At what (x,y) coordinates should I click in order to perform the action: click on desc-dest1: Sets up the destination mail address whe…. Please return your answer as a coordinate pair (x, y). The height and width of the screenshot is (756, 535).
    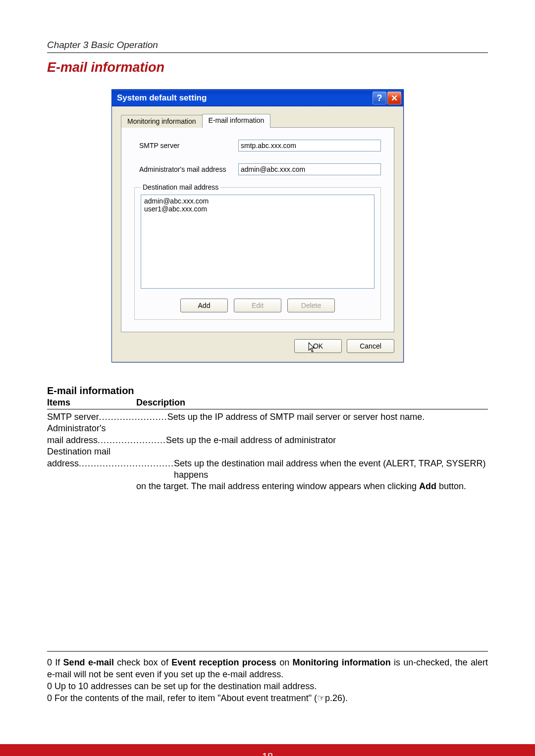
    Looking at the image, I should click on (331, 469).